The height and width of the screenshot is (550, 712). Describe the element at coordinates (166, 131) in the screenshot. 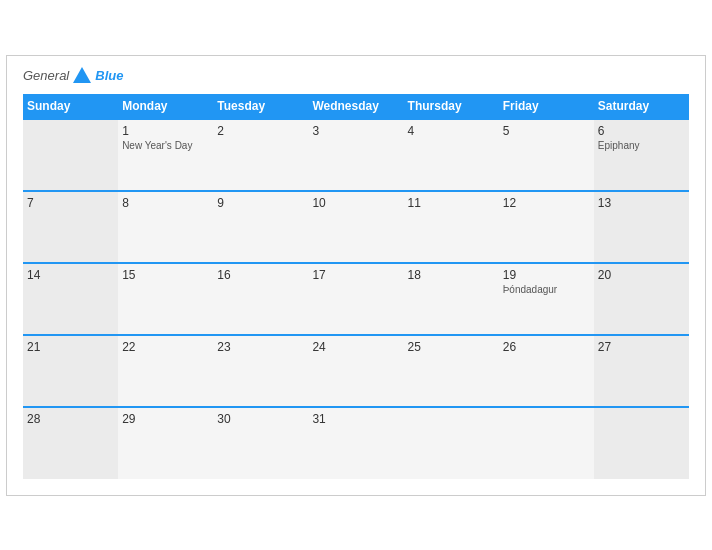

I see `day-number: 1` at that location.